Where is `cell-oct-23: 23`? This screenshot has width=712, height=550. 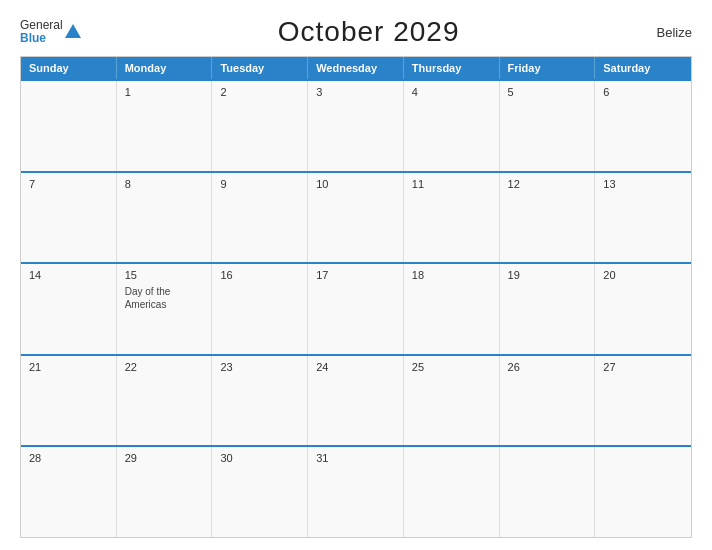 cell-oct-23: 23 is located at coordinates (260, 401).